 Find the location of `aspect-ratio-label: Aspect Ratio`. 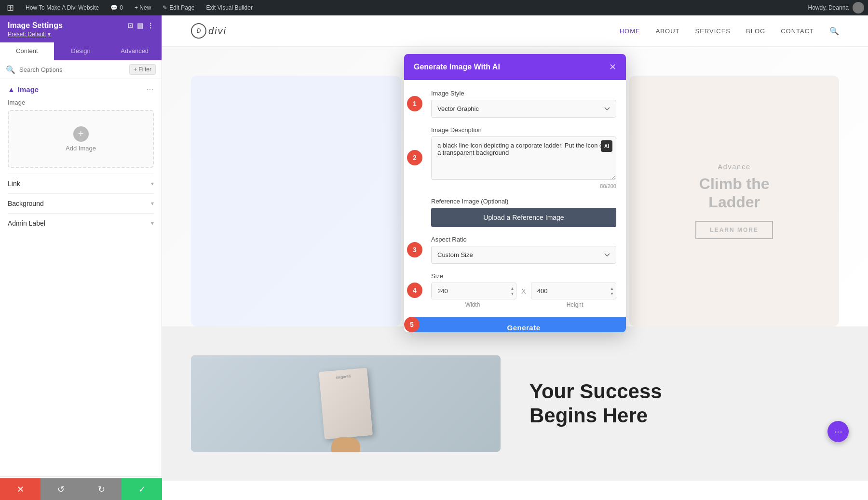

aspect-ratio-label: Aspect Ratio is located at coordinates (524, 239).